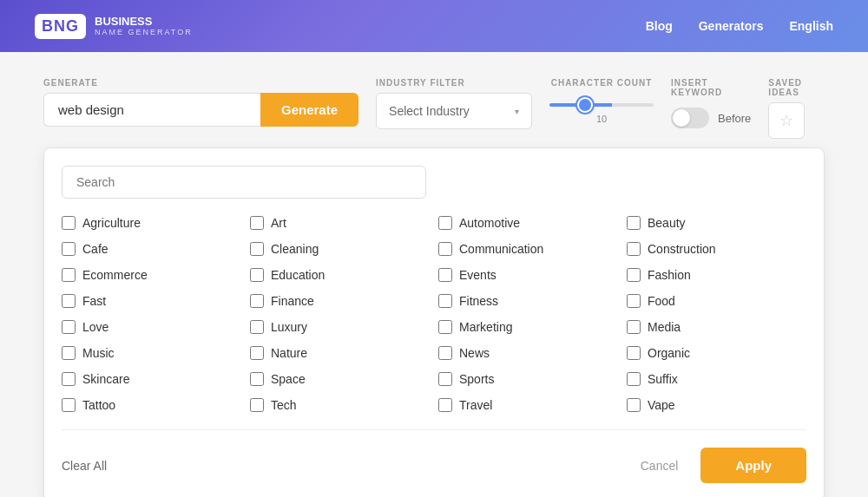 The height and width of the screenshot is (497, 868). What do you see at coordinates (690, 118) in the screenshot?
I see `insert-keyword-toggle` at bounding box center [690, 118].